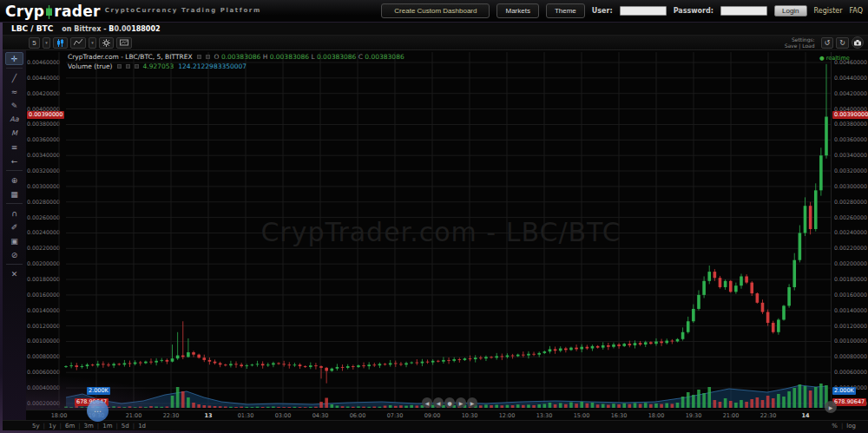 The width and height of the screenshot is (868, 433). Describe the element at coordinates (14, 92) in the screenshot. I see `wave-tool-icon: ≈` at that location.